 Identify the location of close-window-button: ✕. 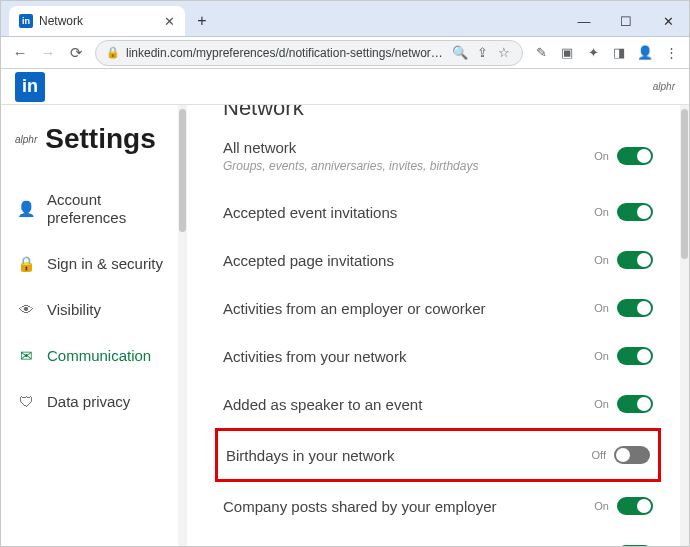
(668, 21).